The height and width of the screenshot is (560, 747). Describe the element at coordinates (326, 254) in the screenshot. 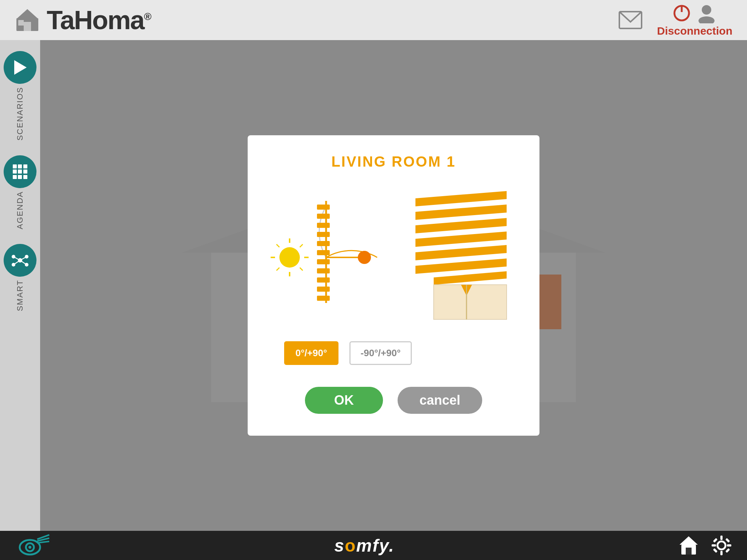

I see `angle-visual` at that location.